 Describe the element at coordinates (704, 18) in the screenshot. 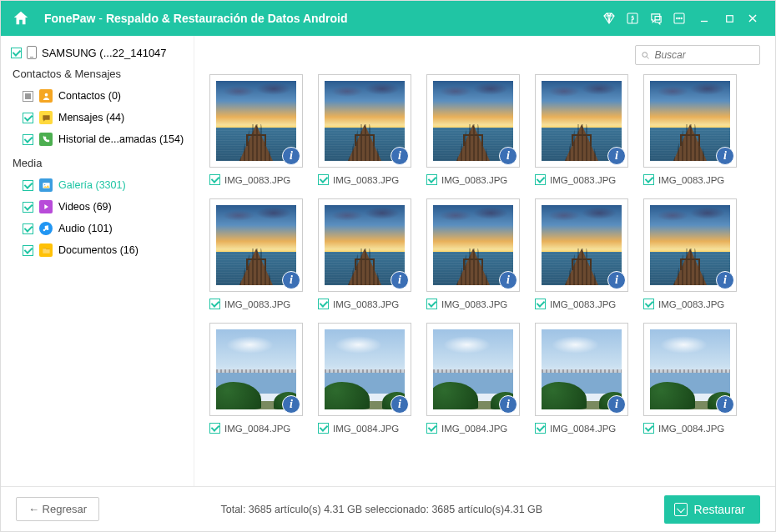

I see `minimize-button` at that location.